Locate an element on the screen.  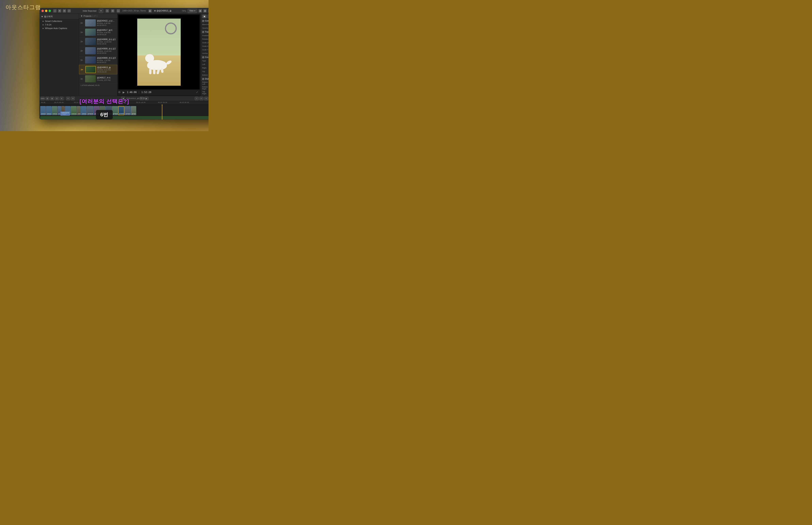
projects-count-value: 27 is located at coordinates (95, 16).